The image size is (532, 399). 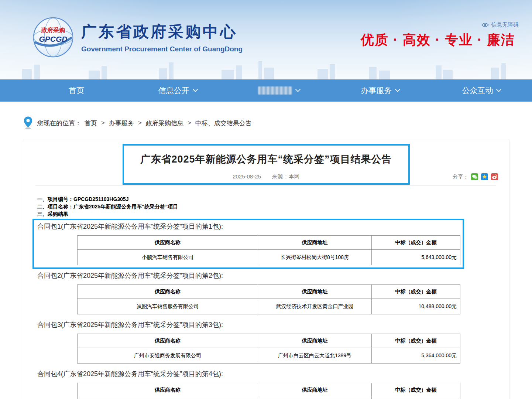 I want to click on breadcrumb-services: 办事服务, so click(x=121, y=123).